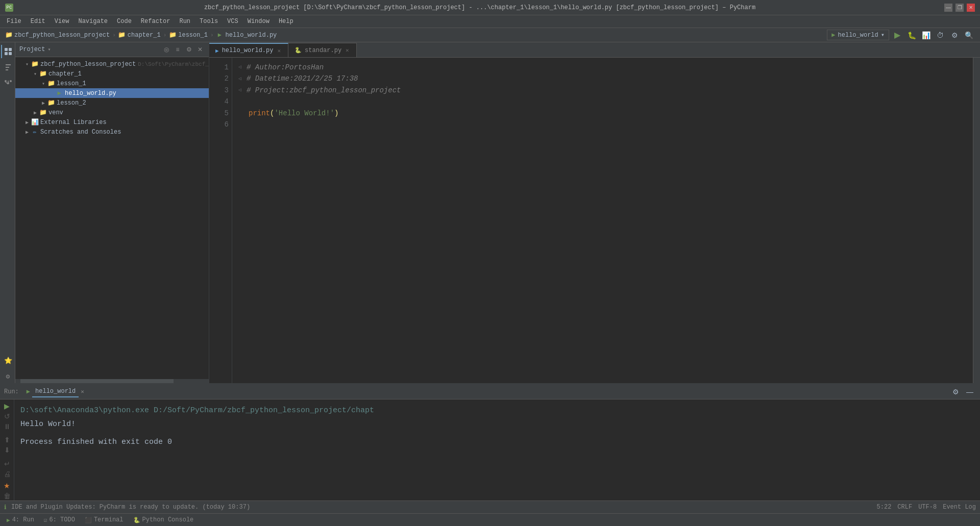  Describe the element at coordinates (83, 392) in the screenshot. I see `run-tab-close: ✕` at that location.